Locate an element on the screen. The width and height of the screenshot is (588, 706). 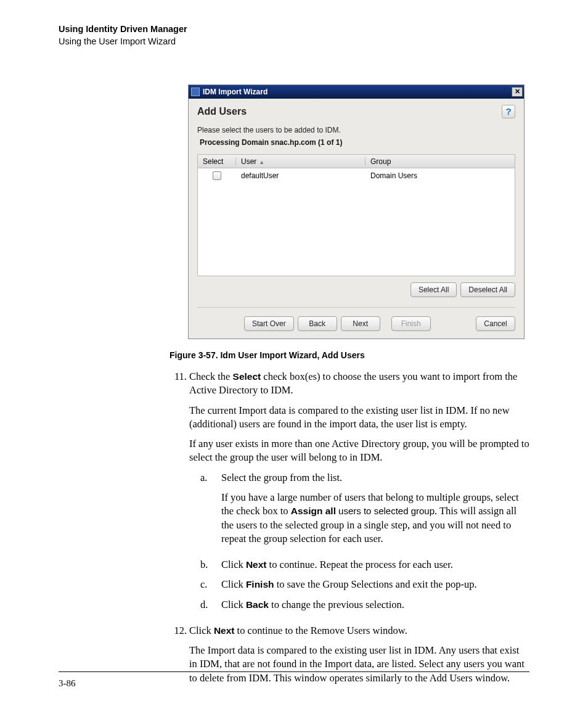
window-title: IDM Import Wizard is located at coordinates (235, 92).